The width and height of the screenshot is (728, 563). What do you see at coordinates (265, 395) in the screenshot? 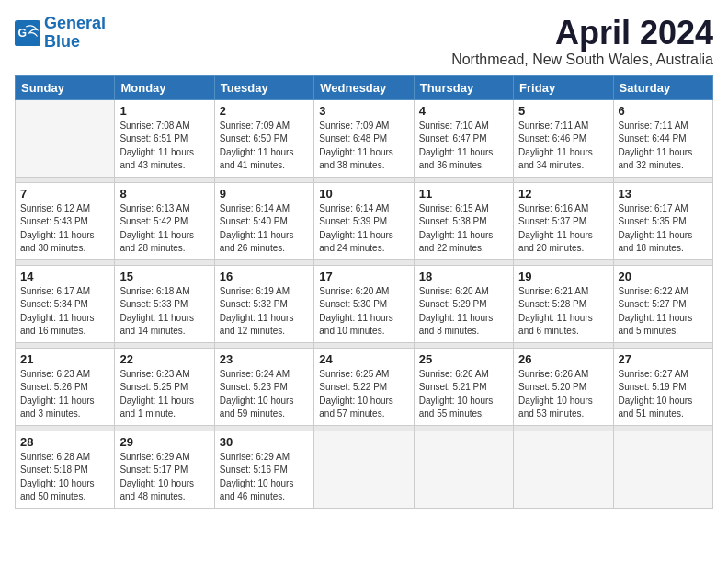
I see `day-detail: Sunrise: 6:24 AMSunset: 5:23 PMDaylight:…` at bounding box center [265, 395].